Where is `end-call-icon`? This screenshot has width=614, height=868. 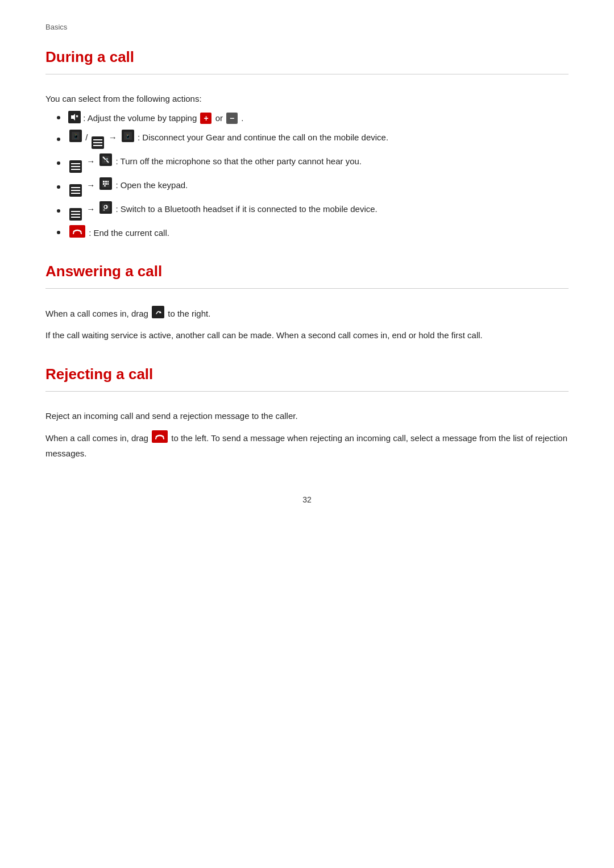
end-call-icon is located at coordinates (77, 231).